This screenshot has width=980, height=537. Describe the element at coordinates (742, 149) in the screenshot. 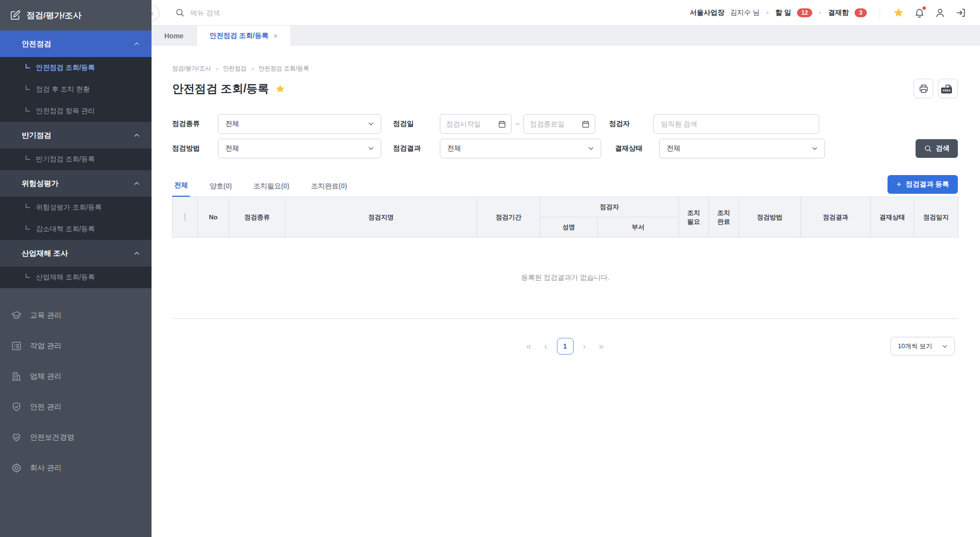

I see `approval-status-select: 전체` at that location.